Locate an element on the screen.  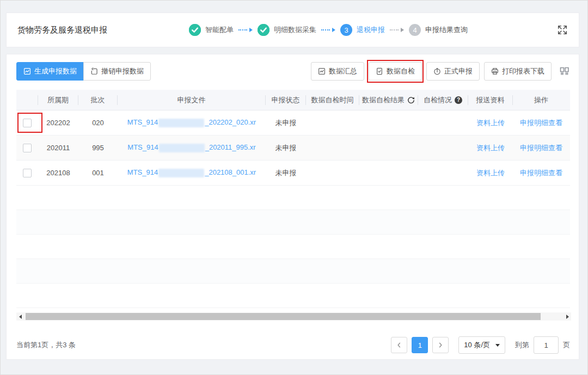
page-size-select: 10 条/页 is located at coordinates (482, 345).